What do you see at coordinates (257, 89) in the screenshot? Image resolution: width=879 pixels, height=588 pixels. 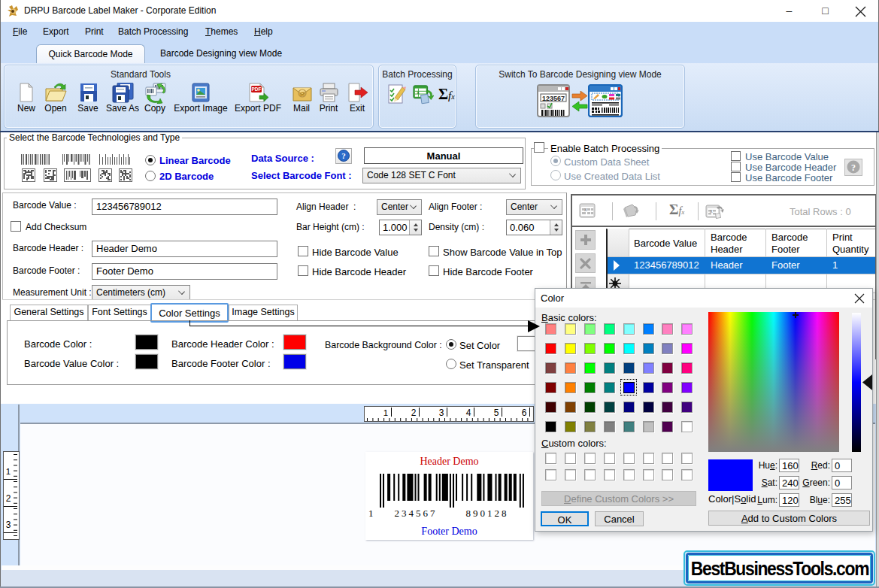 I see `svg-text: PDF` at bounding box center [257, 89].